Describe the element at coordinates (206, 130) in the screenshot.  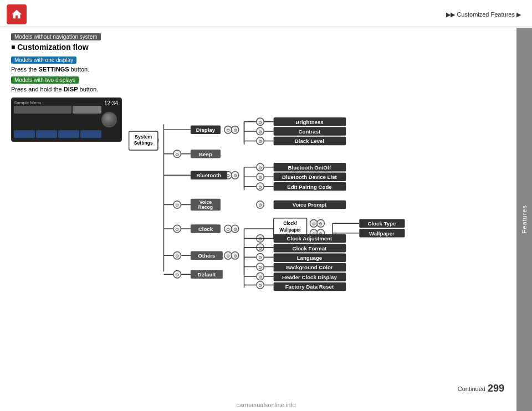
I see `svg-text: Display` at that location.